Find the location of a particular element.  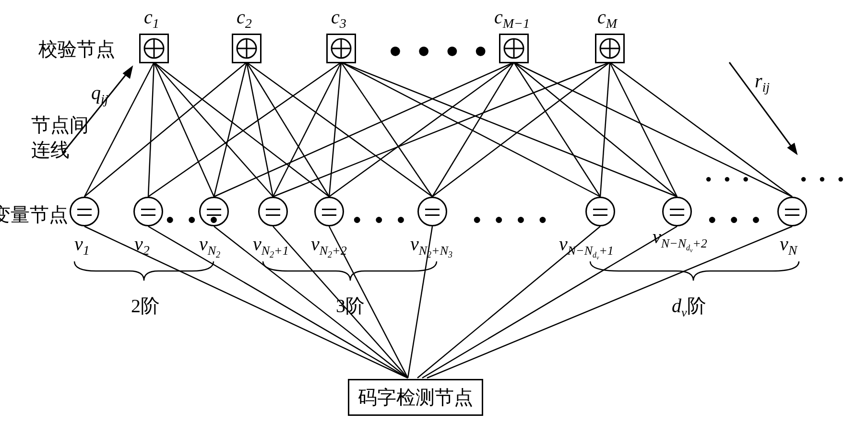

var-node-label-6: vN2+N3 is located at coordinates (431, 247).